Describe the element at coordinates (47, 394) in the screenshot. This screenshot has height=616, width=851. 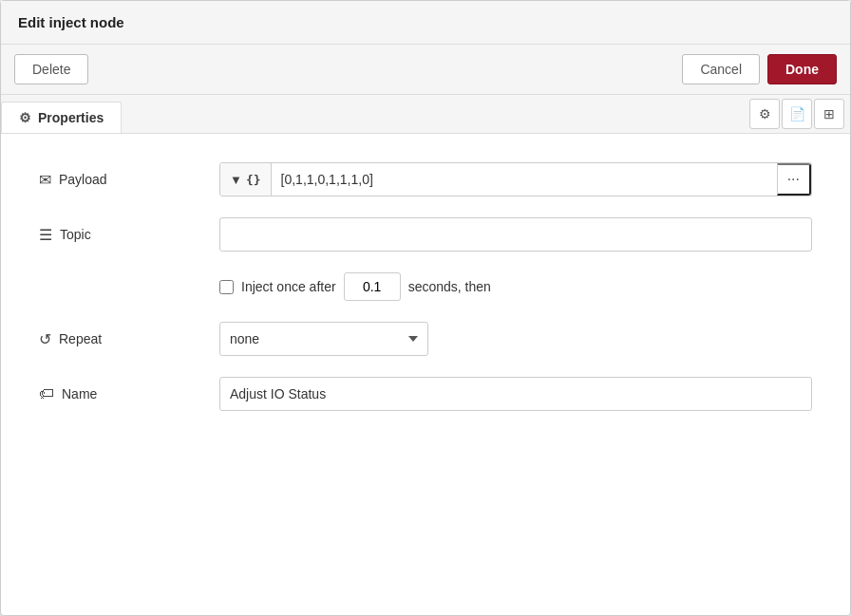
I see `tag-icon: 🏷` at that location.